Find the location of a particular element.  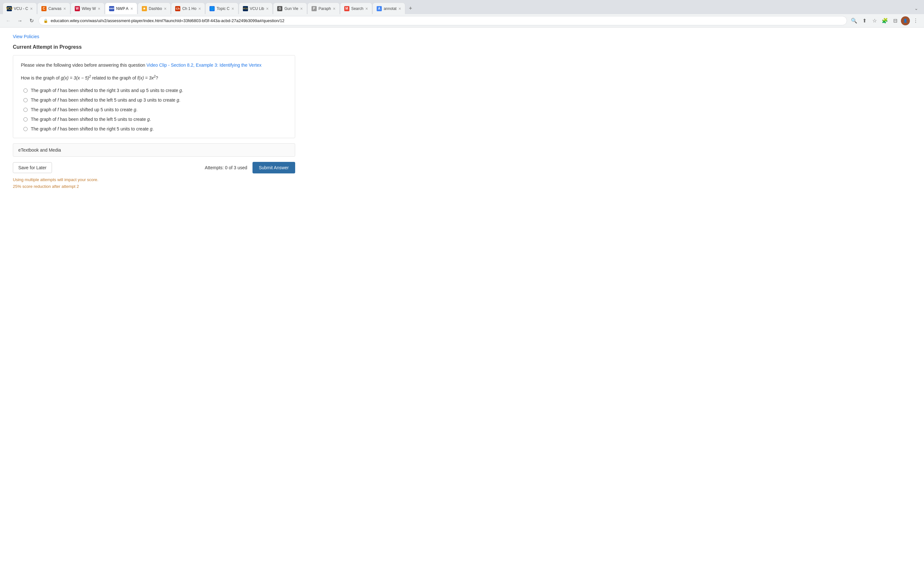

etextbook-label: eTextbook and Media is located at coordinates (40, 150).